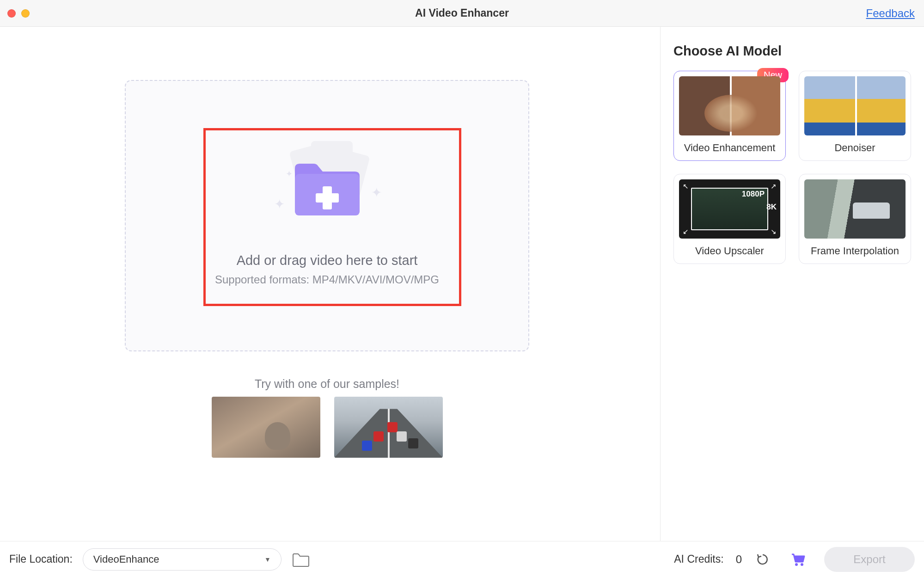  I want to click on model-grid: New Video Enhancement Denoiser ↖↗ ↙↘ 108…, so click(792, 167).